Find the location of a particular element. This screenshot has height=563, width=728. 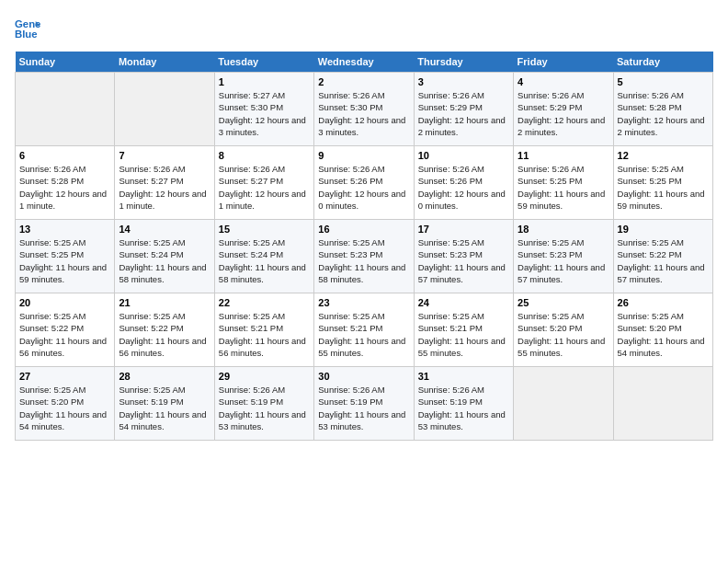

day-number: 23 is located at coordinates (364, 303).